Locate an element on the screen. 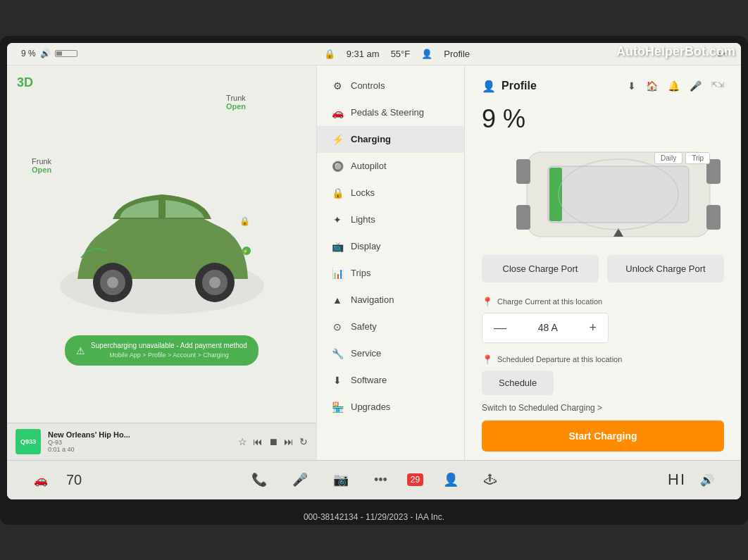  alert-text: Supercharging unavailable - Add payment … is located at coordinates (169, 351).